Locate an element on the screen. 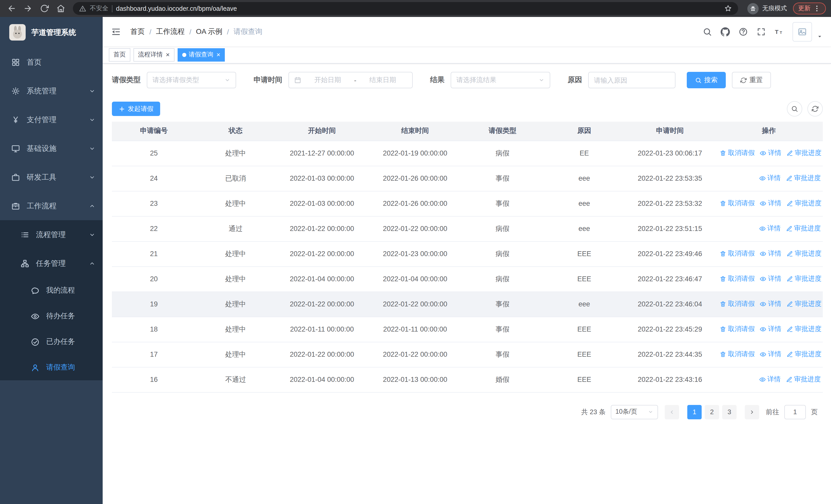 This screenshot has height=504, width=831. user-avatar is located at coordinates (802, 32).